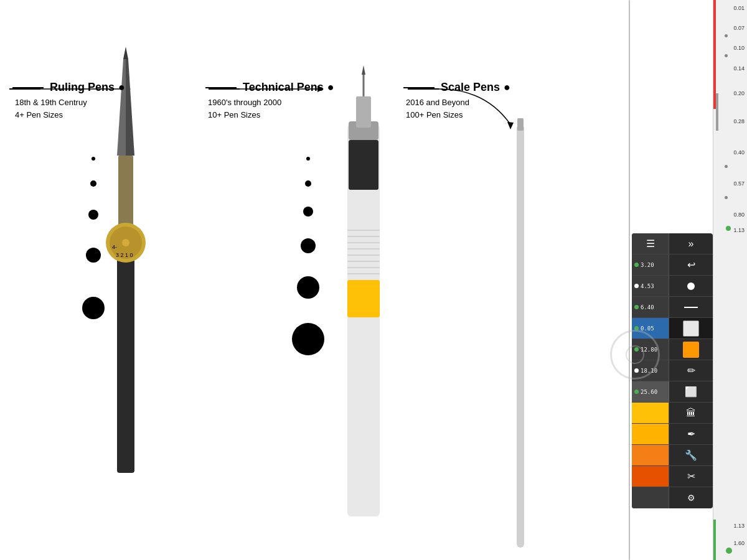 The width and height of the screenshot is (747, 560). What do you see at coordinates (125, 255) in the screenshot?
I see `svg-text: 3 2 1 0` at bounding box center [125, 255].